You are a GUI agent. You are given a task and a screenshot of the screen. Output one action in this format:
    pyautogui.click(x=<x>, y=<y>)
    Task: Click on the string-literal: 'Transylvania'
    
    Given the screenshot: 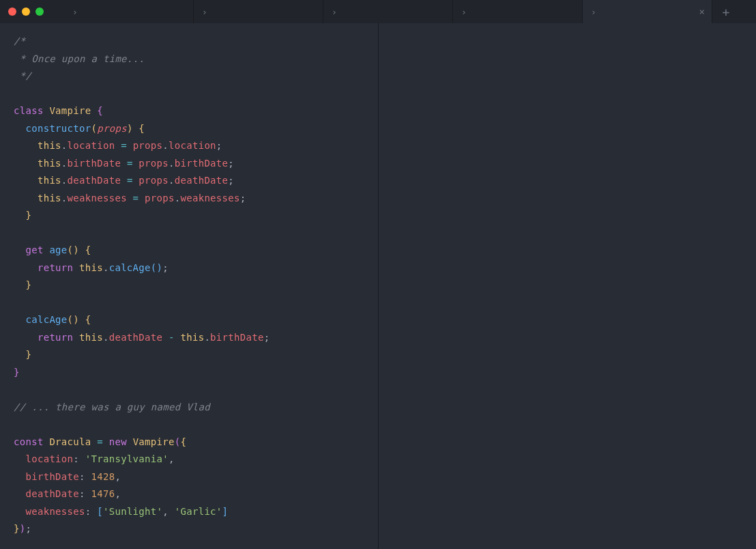 What is the action you would take?
    pyautogui.click(x=127, y=459)
    